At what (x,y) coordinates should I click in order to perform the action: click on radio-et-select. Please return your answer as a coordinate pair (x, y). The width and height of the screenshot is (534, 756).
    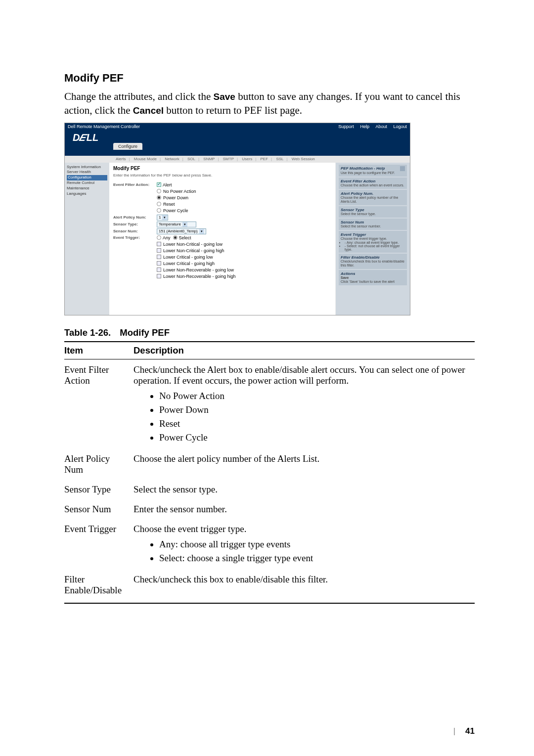
    Looking at the image, I should click on (175, 237).